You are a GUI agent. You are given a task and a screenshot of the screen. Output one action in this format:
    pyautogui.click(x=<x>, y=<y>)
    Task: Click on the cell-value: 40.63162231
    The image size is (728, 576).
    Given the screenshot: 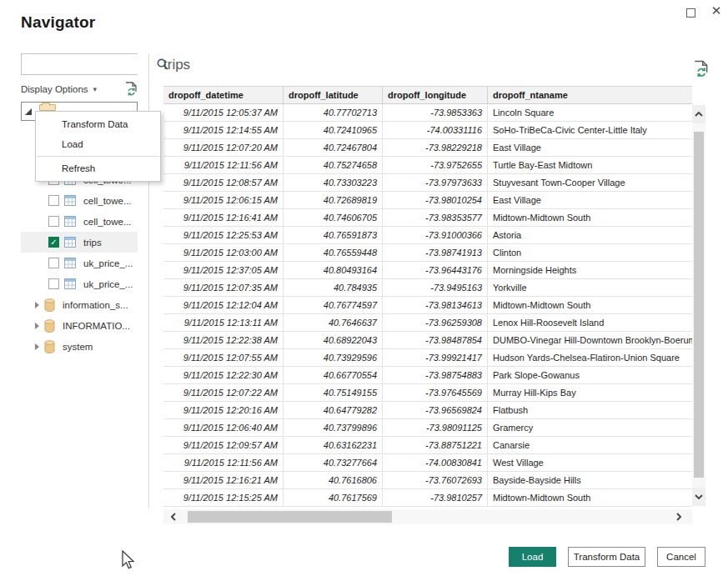 What is the action you would take?
    pyautogui.click(x=334, y=445)
    